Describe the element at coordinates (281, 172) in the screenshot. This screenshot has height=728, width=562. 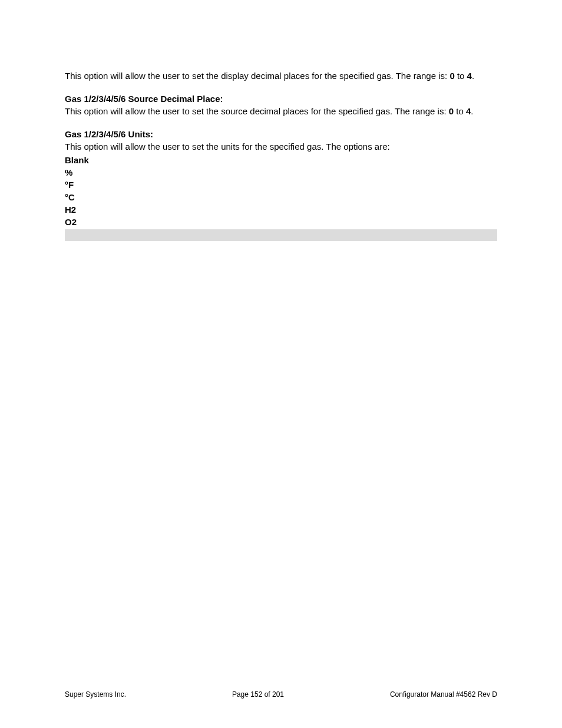
I see `unit-option-percent: %` at that location.